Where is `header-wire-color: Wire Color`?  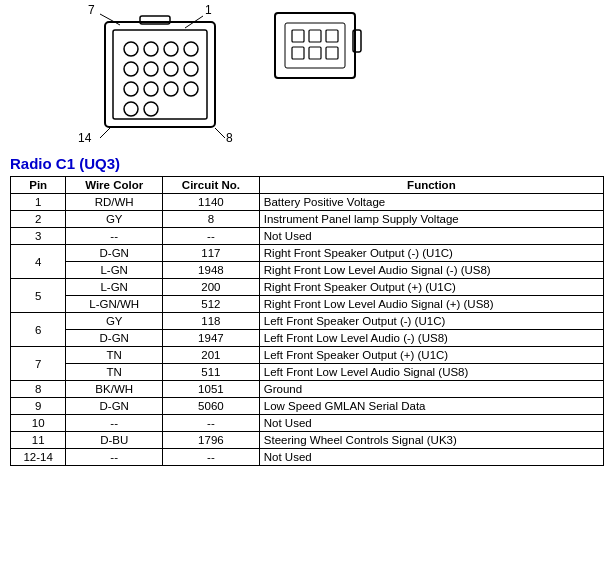 header-wire-color: Wire Color is located at coordinates (114, 186).